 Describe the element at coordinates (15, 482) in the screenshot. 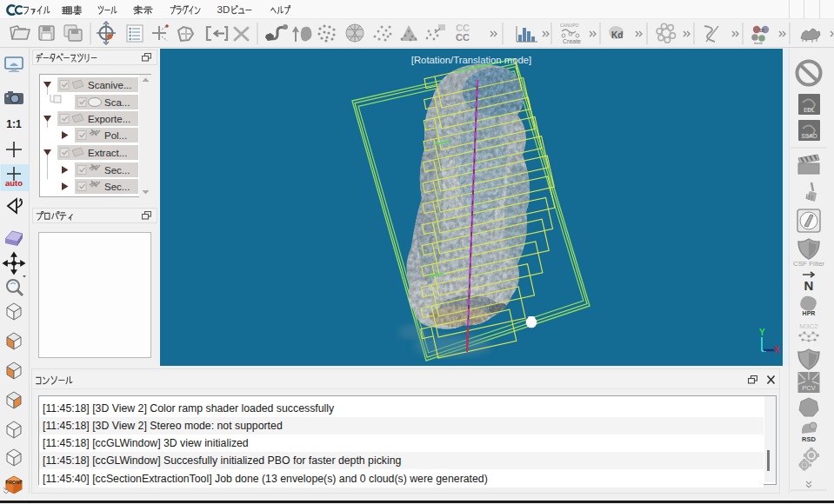

I see `svg-text: FRONT` at that location.